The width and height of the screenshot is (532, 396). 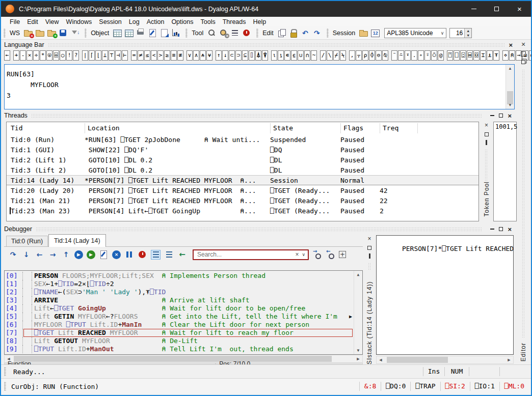 I want to click on langbar-symbol: ∘, so click(x=421, y=55).